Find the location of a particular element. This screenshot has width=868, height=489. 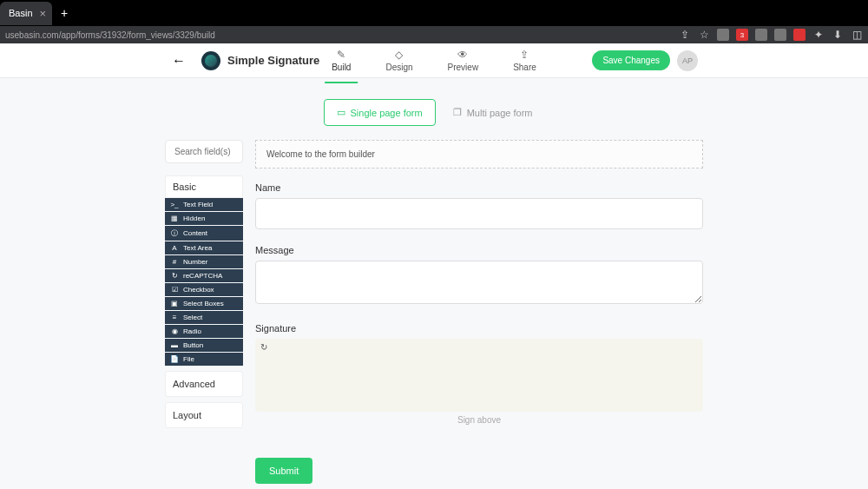

field-label: Hidden is located at coordinates (194, 219).